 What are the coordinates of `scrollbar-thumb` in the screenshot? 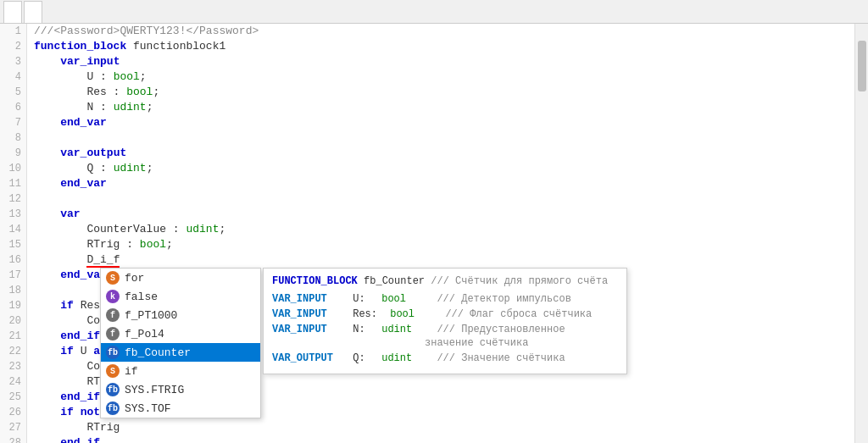 It's located at (862, 66).